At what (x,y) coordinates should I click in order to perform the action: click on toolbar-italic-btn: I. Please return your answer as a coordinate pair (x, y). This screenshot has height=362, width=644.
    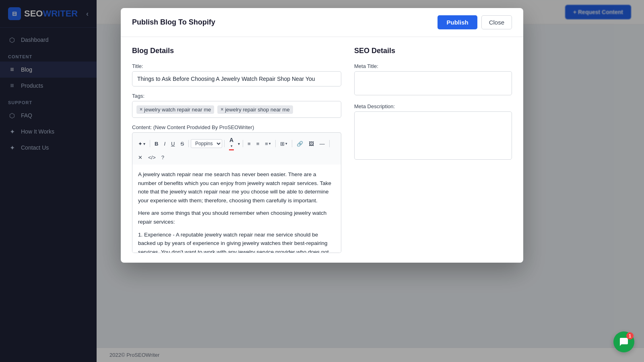
    Looking at the image, I should click on (165, 144).